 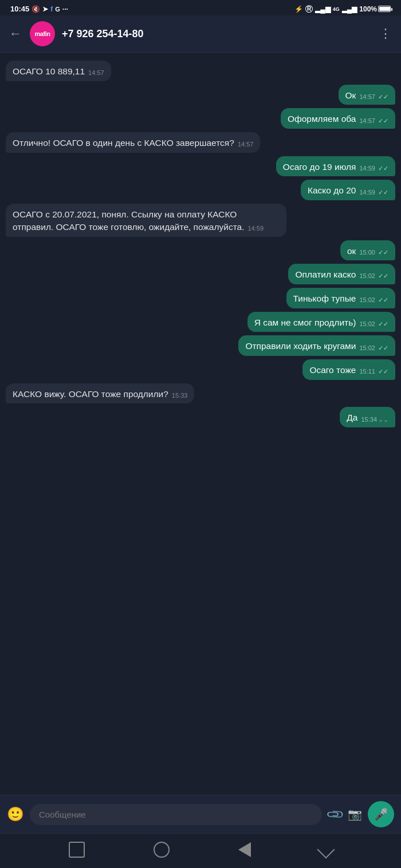 I want to click on message-text: Отправили ходить кругами, so click(x=300, y=346).